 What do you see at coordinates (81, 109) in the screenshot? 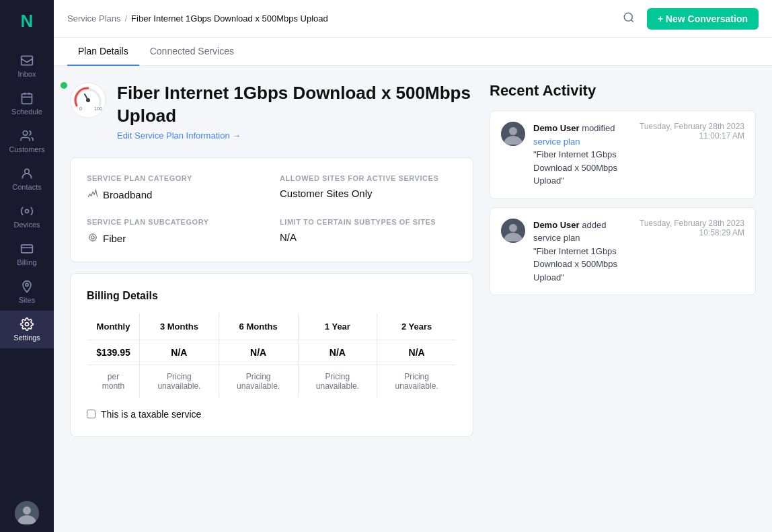
I see `svg-text: 0` at bounding box center [81, 109].